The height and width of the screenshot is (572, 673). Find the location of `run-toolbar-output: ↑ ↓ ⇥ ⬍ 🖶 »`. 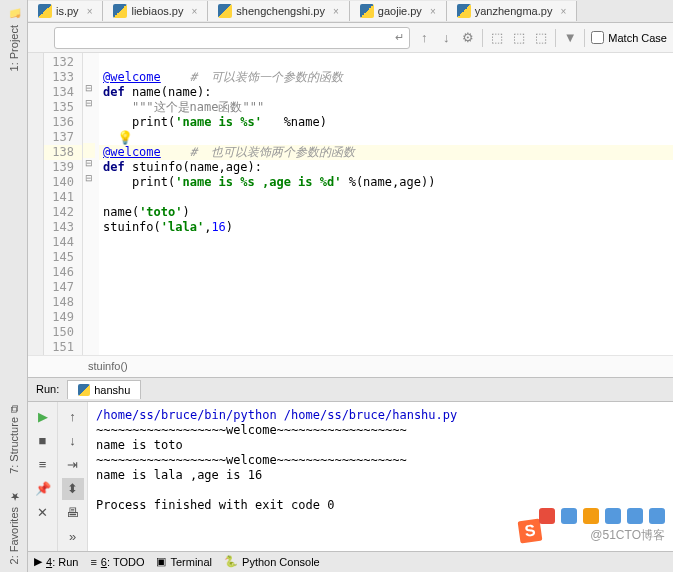

run-toolbar-output: ↑ ↓ ⇥ ⬍ 🖶 » is located at coordinates (73, 476).